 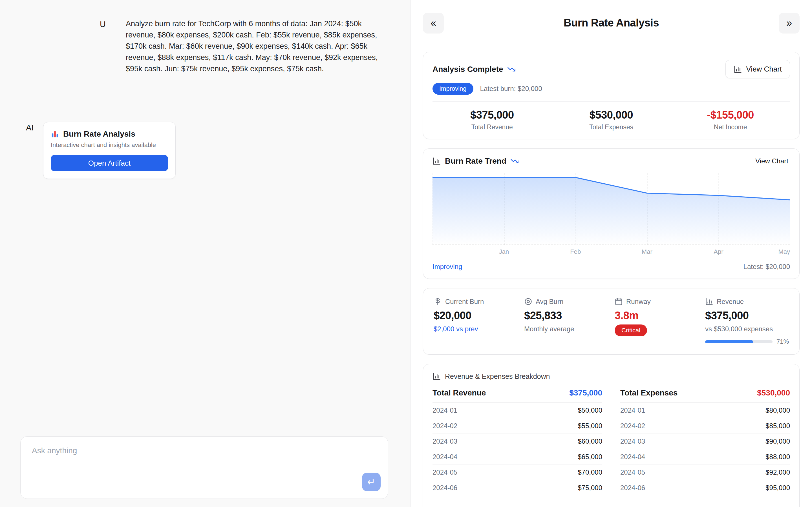 What do you see at coordinates (631, 331) in the screenshot?
I see `critical-badge: Critical` at bounding box center [631, 331].